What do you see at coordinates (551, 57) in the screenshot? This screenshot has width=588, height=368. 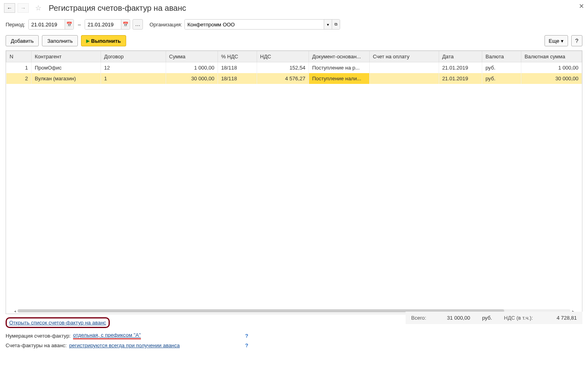 I see `col-cur-sum: Валютная сумма` at bounding box center [551, 57].